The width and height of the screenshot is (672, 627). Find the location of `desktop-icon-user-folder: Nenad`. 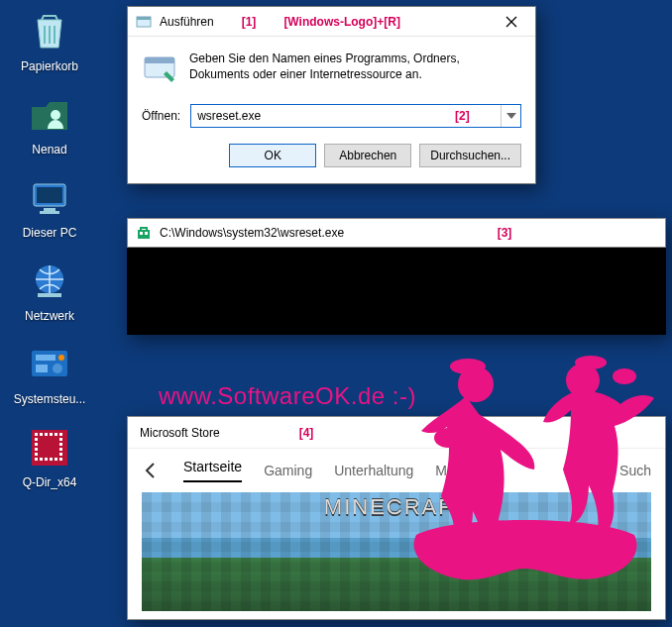

desktop-icon-user-folder: Nenad is located at coordinates (50, 124).